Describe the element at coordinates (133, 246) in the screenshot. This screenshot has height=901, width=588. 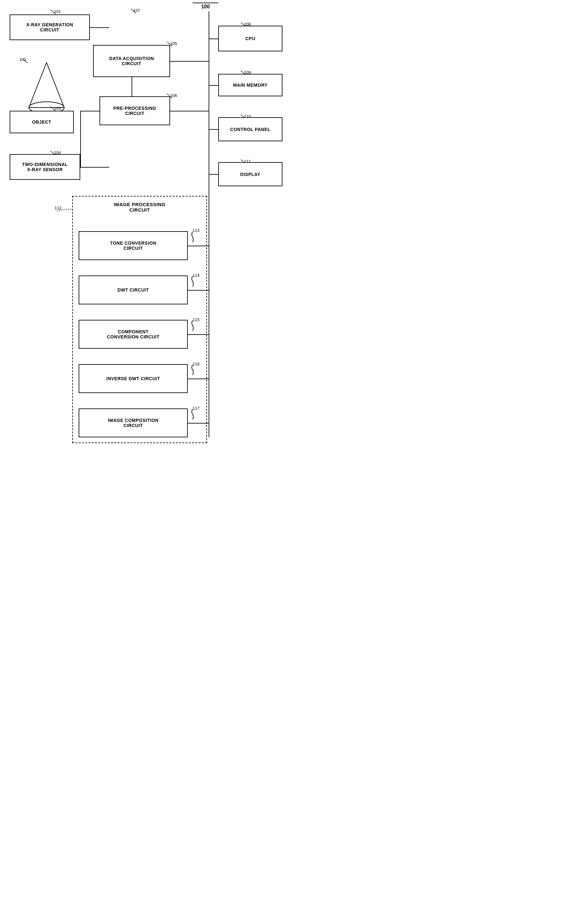
I see `tone-conv-box: TONE CONVERSION CIRCUIT` at that location.